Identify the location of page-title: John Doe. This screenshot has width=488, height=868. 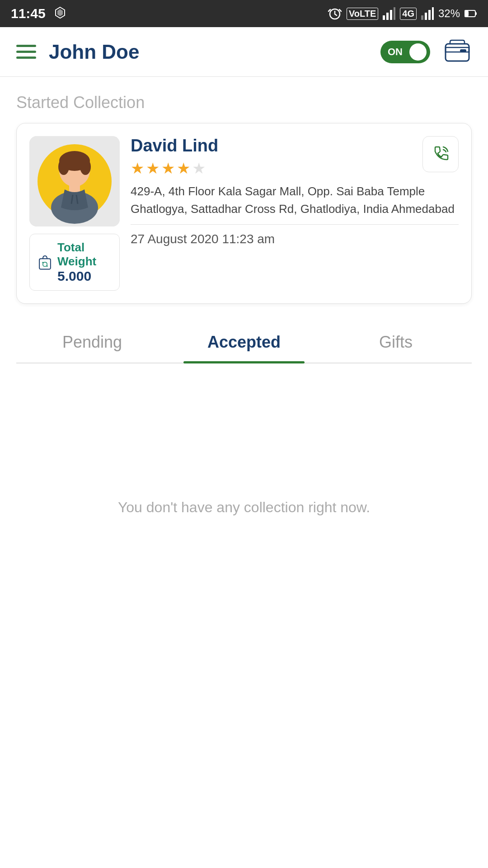
(94, 52).